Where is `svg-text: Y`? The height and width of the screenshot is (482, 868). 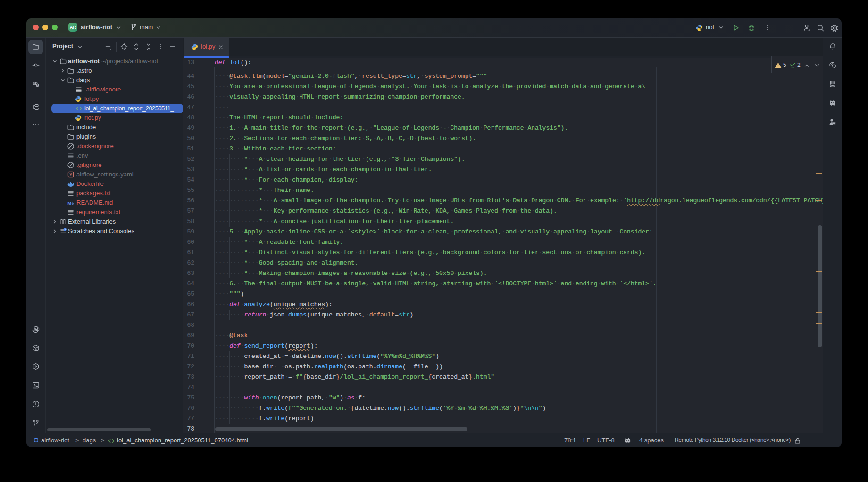
svg-text: Y is located at coordinates (71, 175).